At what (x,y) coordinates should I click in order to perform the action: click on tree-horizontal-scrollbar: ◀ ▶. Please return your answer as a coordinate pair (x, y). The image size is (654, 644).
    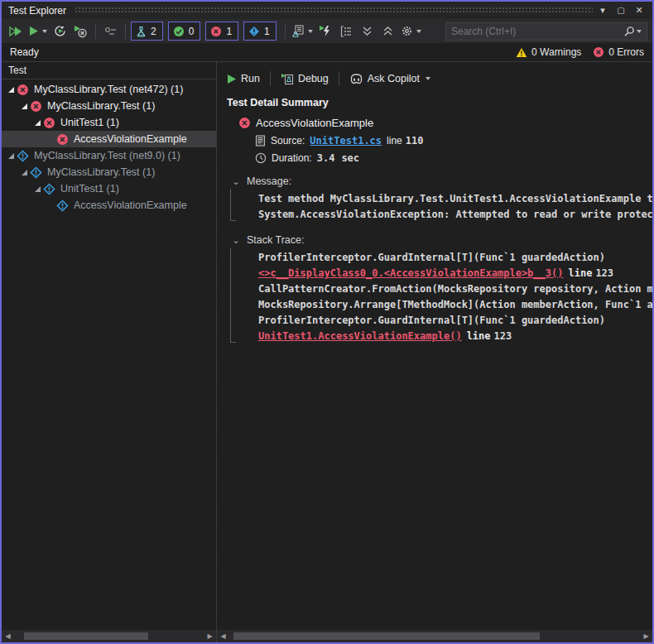
    Looking at the image, I should click on (109, 636).